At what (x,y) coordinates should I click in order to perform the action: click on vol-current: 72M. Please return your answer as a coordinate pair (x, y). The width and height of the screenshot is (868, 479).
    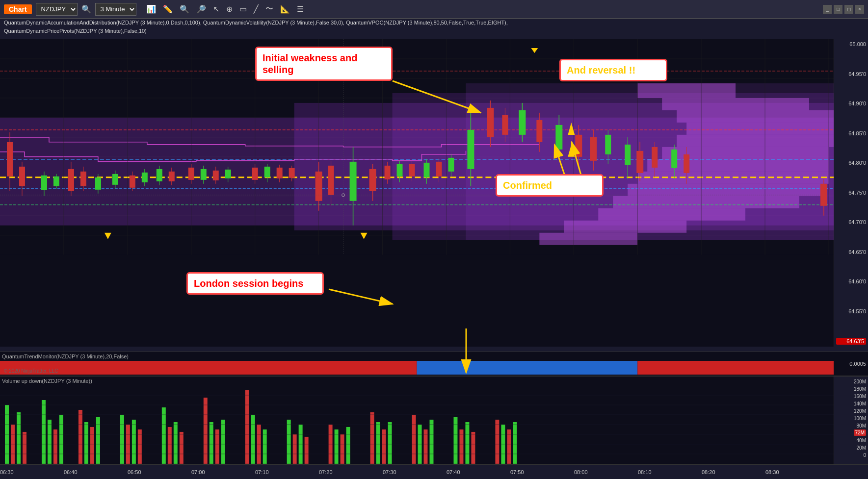
    Looking at the image, I should click on (860, 432).